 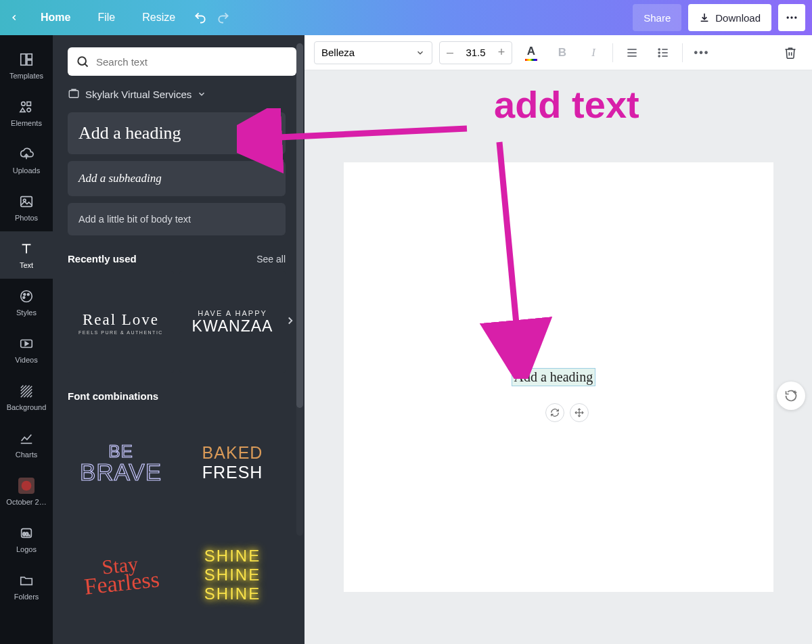 What do you see at coordinates (122, 583) in the screenshot?
I see `tile-fearless-text: Fearless` at bounding box center [122, 583].